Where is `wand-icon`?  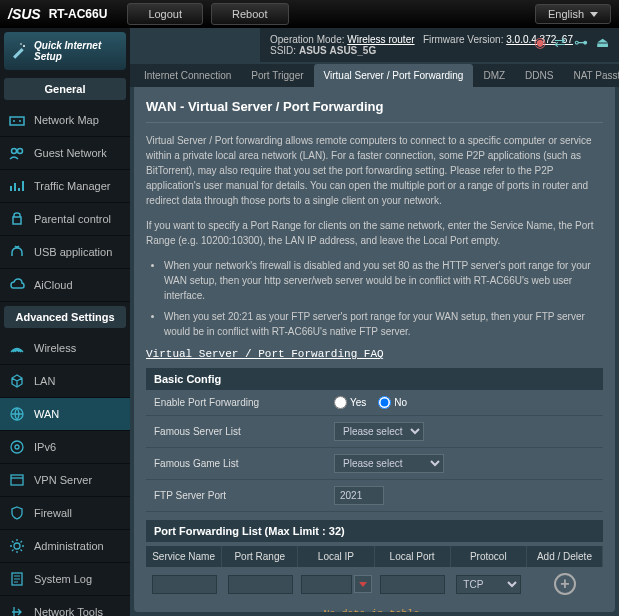 wand-icon is located at coordinates (19, 51).